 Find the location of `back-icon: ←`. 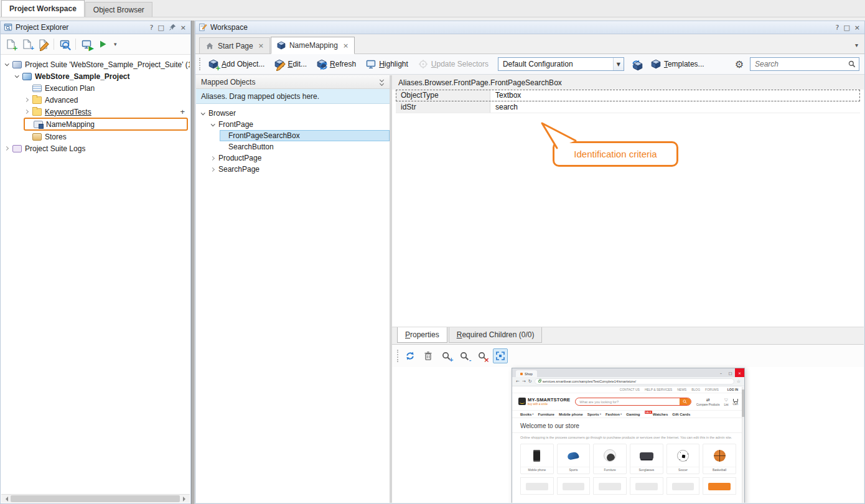

back-icon: ← is located at coordinates (518, 381).